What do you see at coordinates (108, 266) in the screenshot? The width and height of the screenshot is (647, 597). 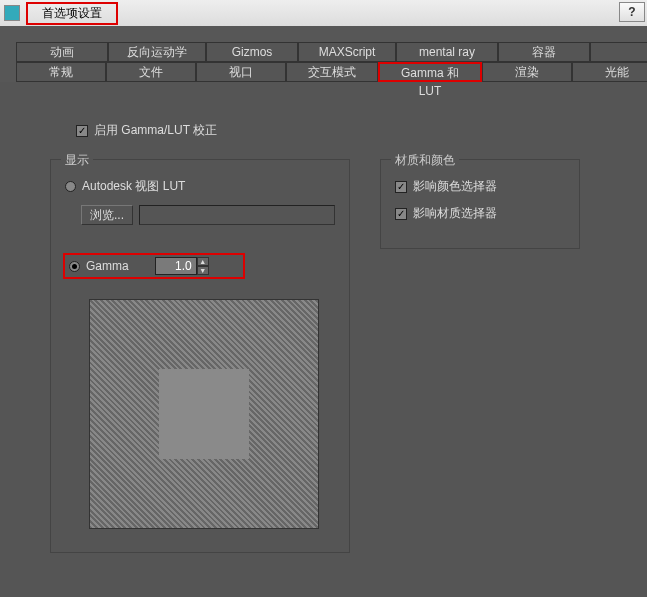 I see `radio-gamma-label: Gamma` at bounding box center [108, 266].